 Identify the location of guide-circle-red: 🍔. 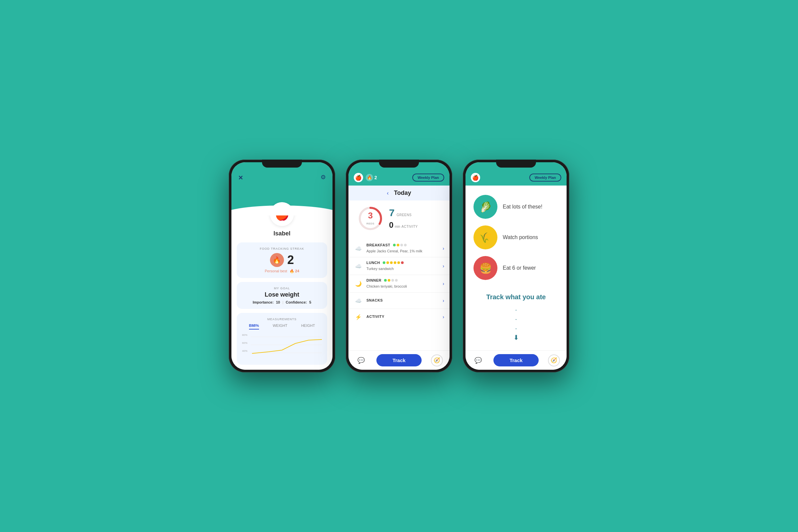
(486, 268).